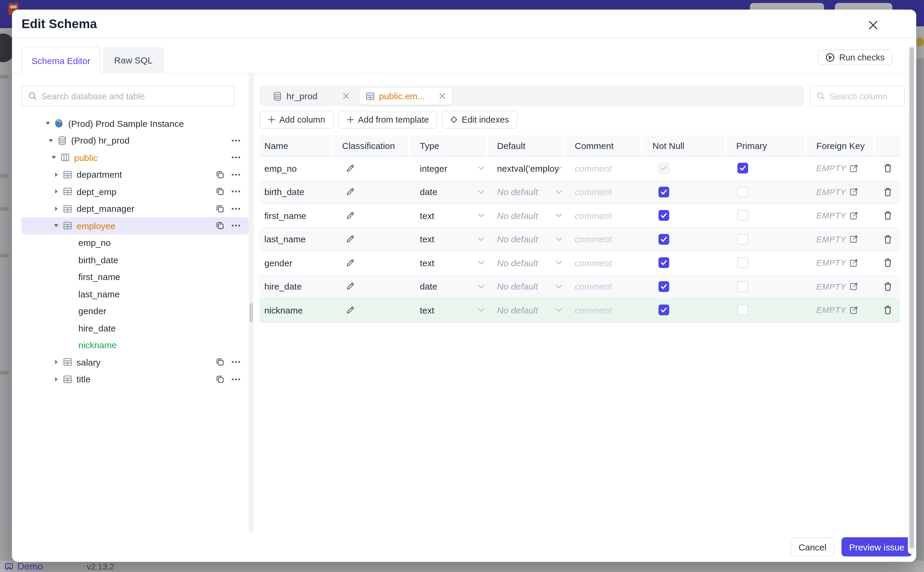 The height and width of the screenshot is (572, 924). Describe the element at coordinates (135, 311) in the screenshot. I see `tree-item-gender: gender` at that location.